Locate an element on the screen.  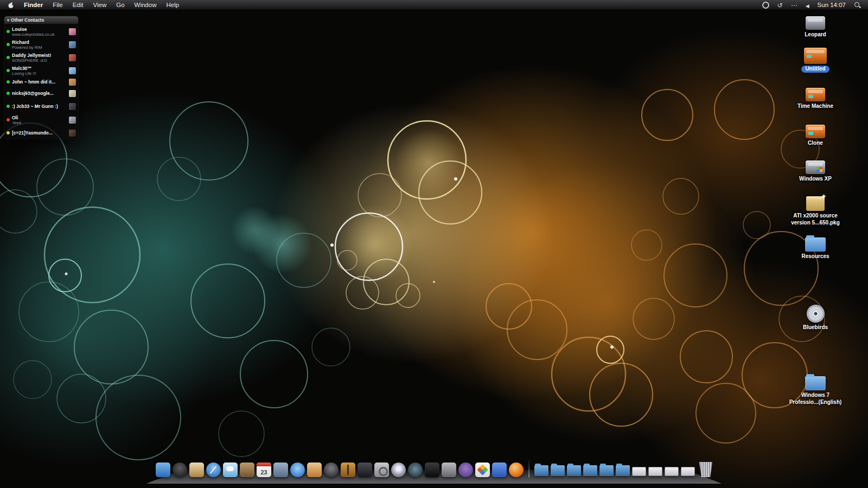
menu-item-finder: Finder is located at coordinates (34, 5).